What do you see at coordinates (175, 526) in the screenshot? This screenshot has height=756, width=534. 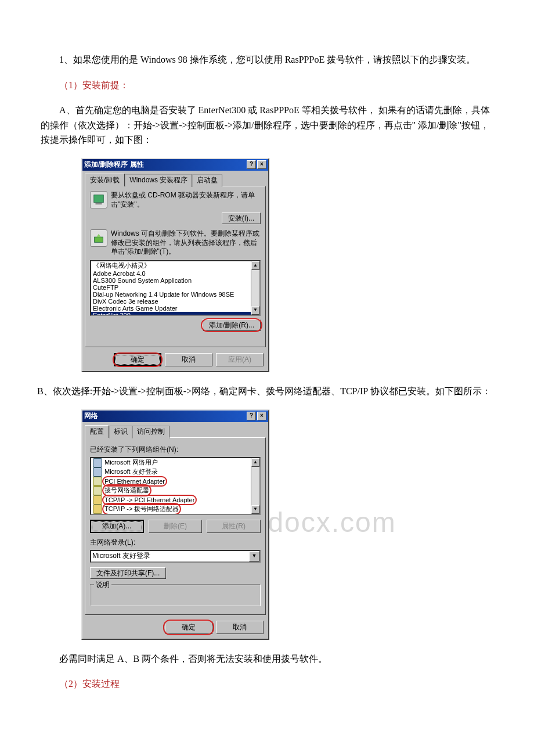 I see `remove-button: 删除(E)` at bounding box center [175, 526].